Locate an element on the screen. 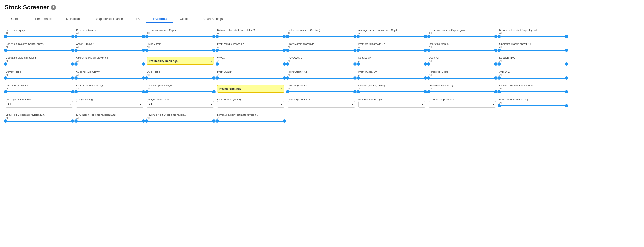 This screenshot has height=247, width=644. tab-general: General is located at coordinates (16, 19).